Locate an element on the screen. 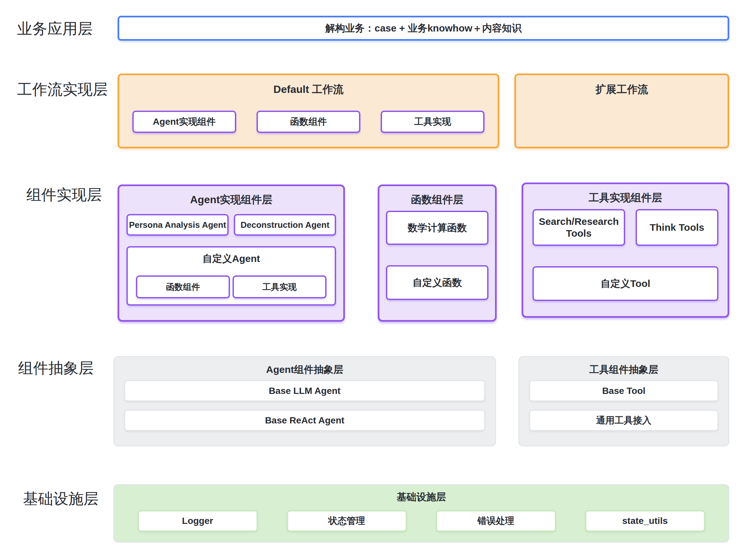 The height and width of the screenshot is (560, 745). custom-agent-tool-impl-box: 工具实现 is located at coordinates (280, 287).